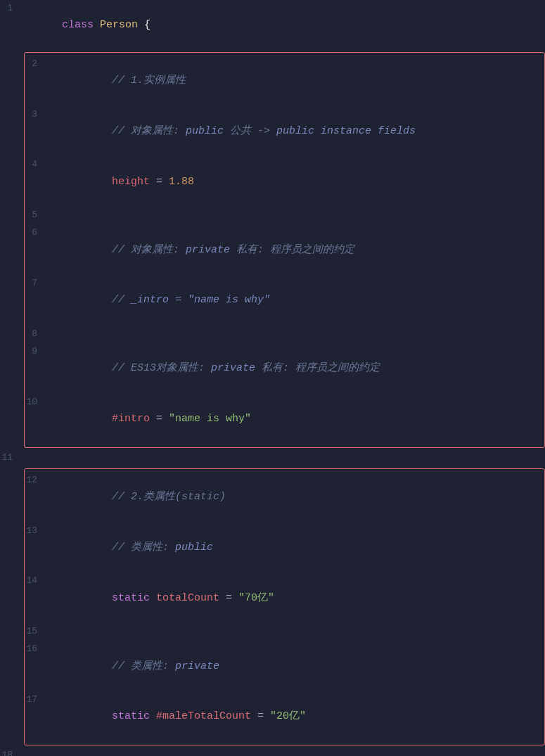  What do you see at coordinates (291, 300) in the screenshot?
I see `line-content-7: // _intro = "name is why"` at bounding box center [291, 300].